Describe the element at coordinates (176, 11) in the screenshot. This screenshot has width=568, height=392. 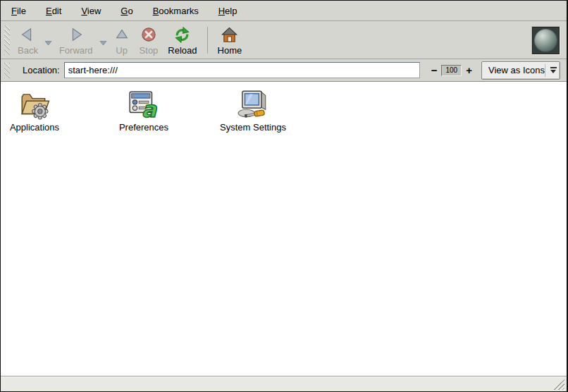
I see `menu-bookmarks: Bookmarks` at that location.